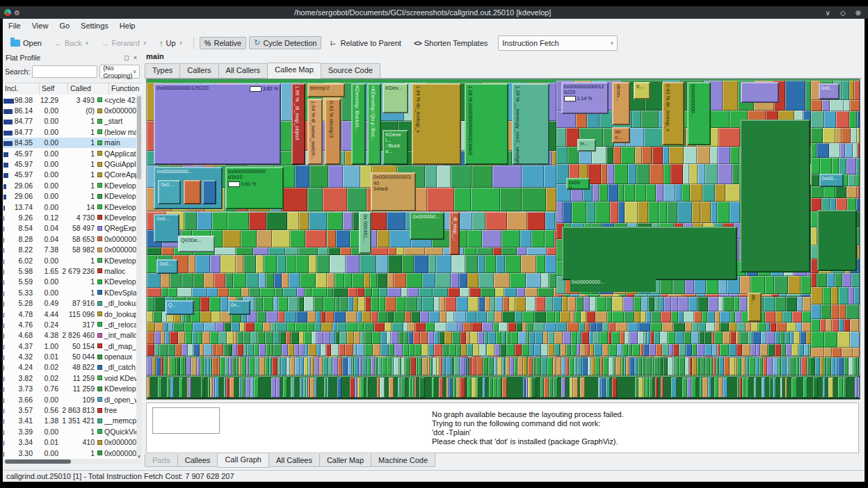 This screenshot has height=488, width=868. Describe the element at coordinates (196, 244) in the screenshot. I see `treemap-block: QIODe...` at that location.